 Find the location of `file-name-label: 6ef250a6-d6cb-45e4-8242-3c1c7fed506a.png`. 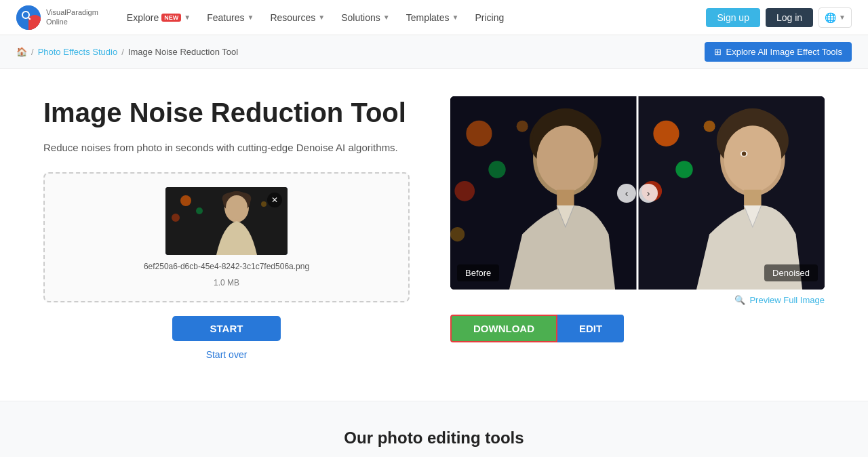

file-name-label: 6ef250a6-d6cb-45e4-8242-3c1c7fed506a.png is located at coordinates (226, 266).